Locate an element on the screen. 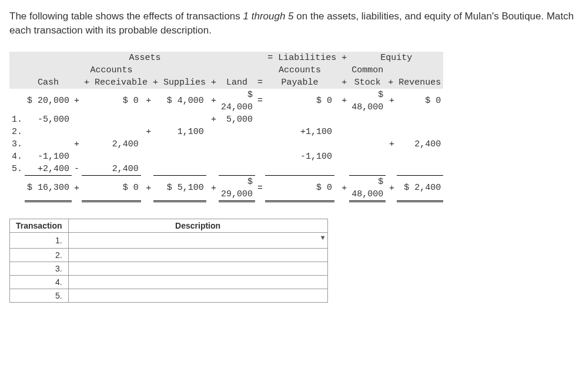 This screenshot has height=392, width=586. row3-stock is located at coordinates (367, 145).